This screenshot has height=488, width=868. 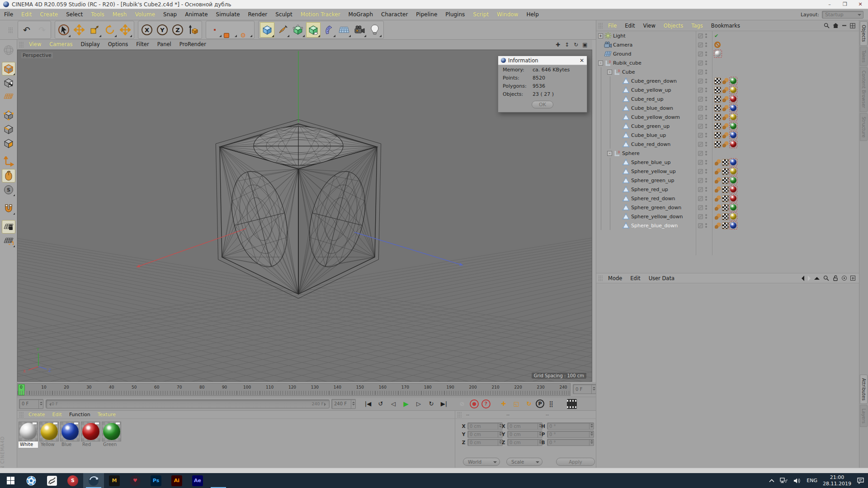 I want to click on attribute-menu-mode: Mode, so click(x=615, y=278).